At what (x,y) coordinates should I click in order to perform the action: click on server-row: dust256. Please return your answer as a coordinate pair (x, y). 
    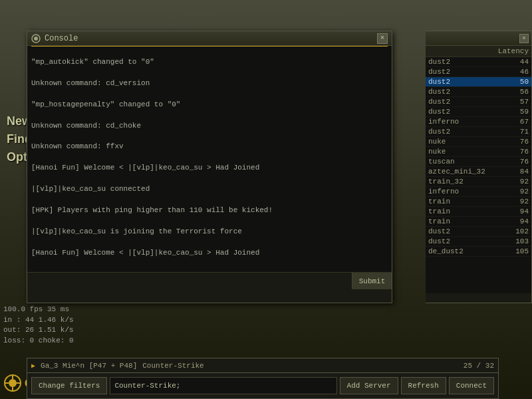
    Looking at the image, I should click on (479, 92).